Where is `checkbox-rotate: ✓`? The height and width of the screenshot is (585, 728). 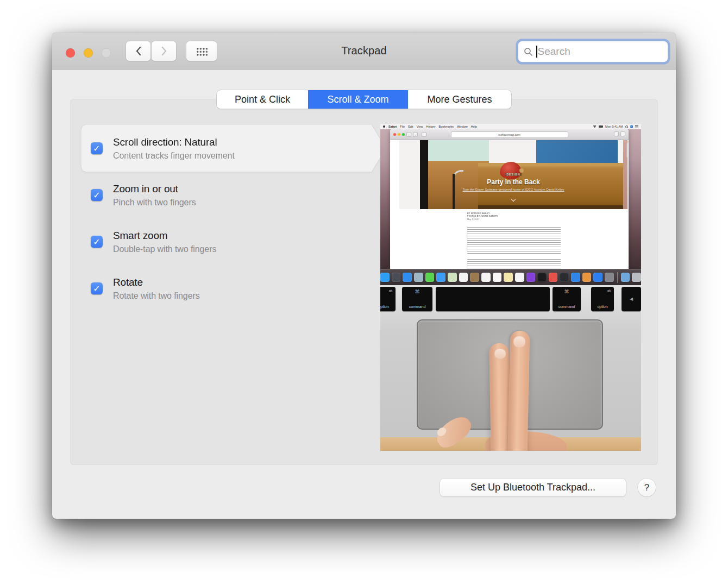 checkbox-rotate: ✓ is located at coordinates (97, 288).